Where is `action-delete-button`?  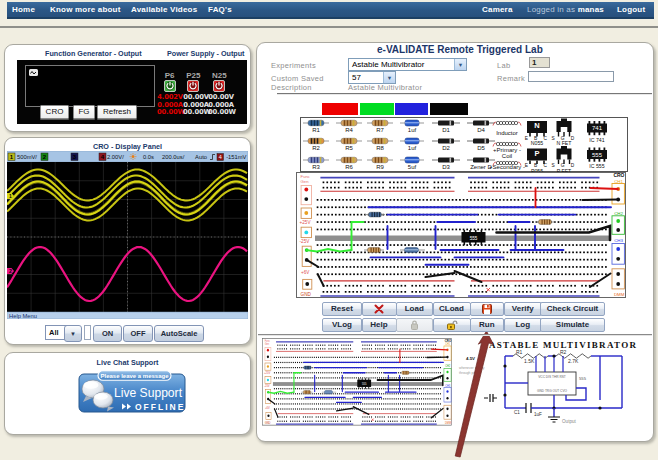 action-delete-button is located at coordinates (380, 309).